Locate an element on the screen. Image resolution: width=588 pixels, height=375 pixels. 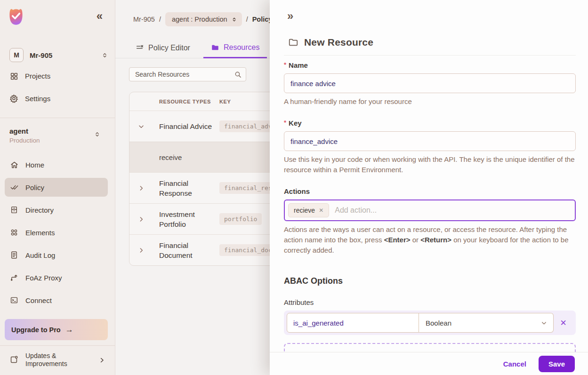
sidebar-item-directory: Directory is located at coordinates (56, 210).